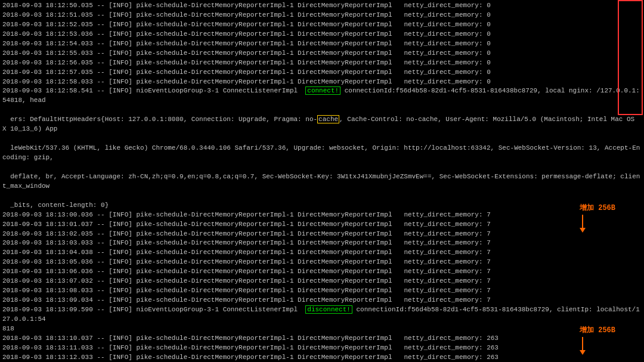 This screenshot has height=362, width=644. I want to click on annotation-increase-256b-1: 增加 256B, so click(597, 218).